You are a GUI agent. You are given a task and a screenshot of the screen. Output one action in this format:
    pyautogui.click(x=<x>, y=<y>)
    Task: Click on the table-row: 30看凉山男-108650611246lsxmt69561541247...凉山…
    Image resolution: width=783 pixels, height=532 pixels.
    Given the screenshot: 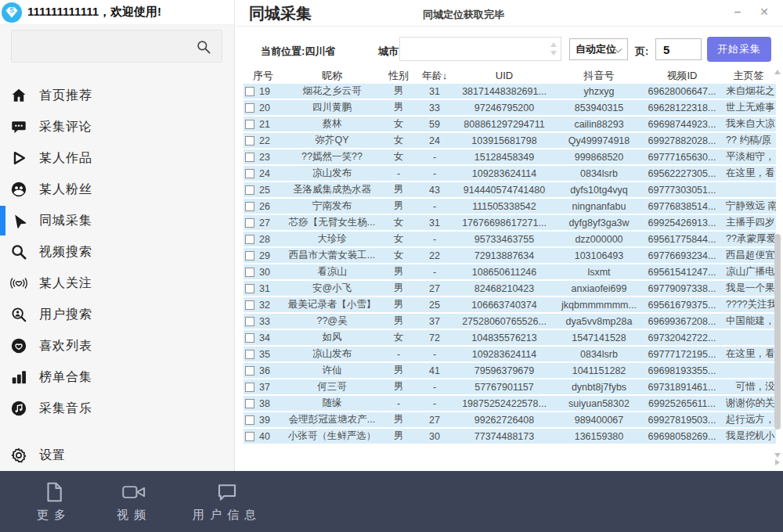 What is the action you would take?
    pyautogui.click(x=510, y=272)
    